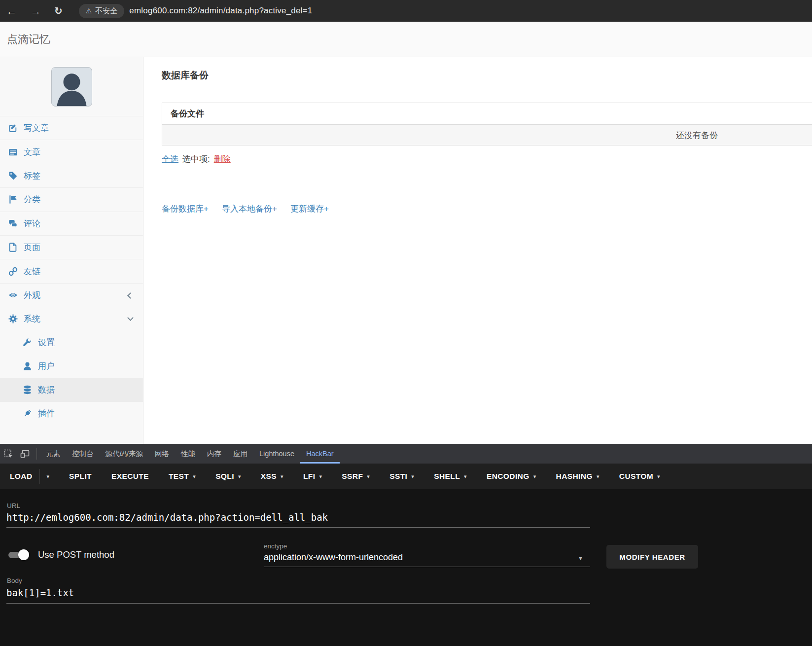 The image size is (812, 646). Describe the element at coordinates (228, 476) in the screenshot. I see `menu-sqli: SQLI ▾` at that location.